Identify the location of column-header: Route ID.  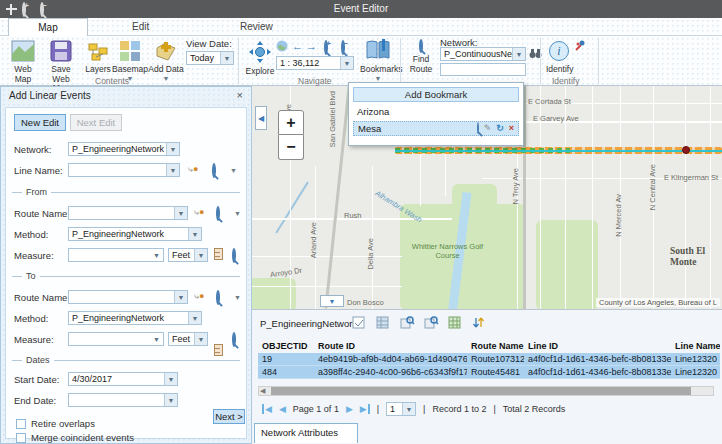
(390, 346).